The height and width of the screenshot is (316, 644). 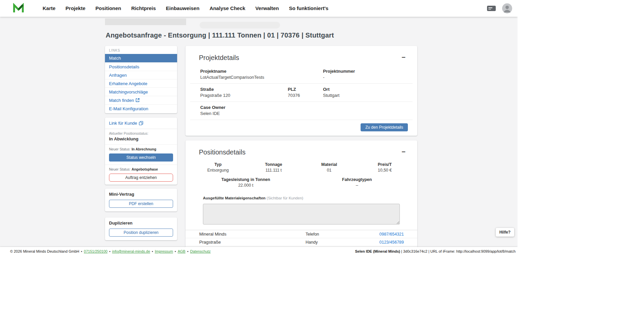 What do you see at coordinates (329, 168) in the screenshot?
I see `field-material: Material 01` at bounding box center [329, 168].